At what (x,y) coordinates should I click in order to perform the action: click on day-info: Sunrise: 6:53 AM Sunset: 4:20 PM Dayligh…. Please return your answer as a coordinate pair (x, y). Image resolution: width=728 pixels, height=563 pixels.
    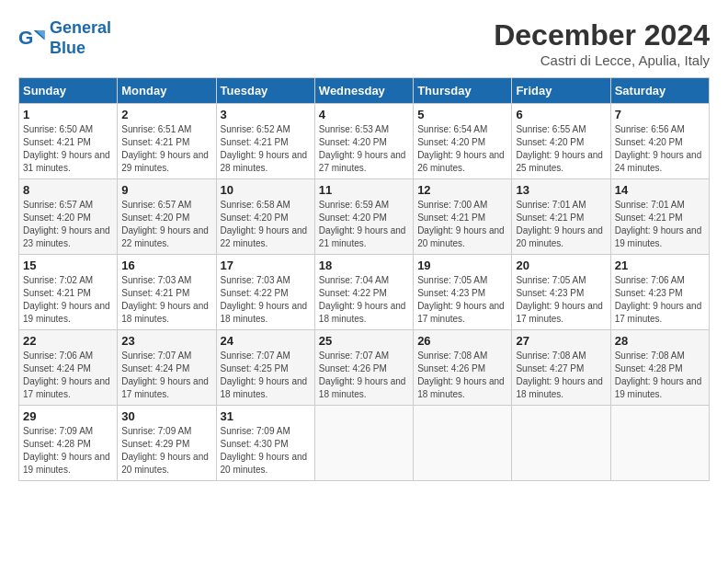
    Looking at the image, I should click on (364, 149).